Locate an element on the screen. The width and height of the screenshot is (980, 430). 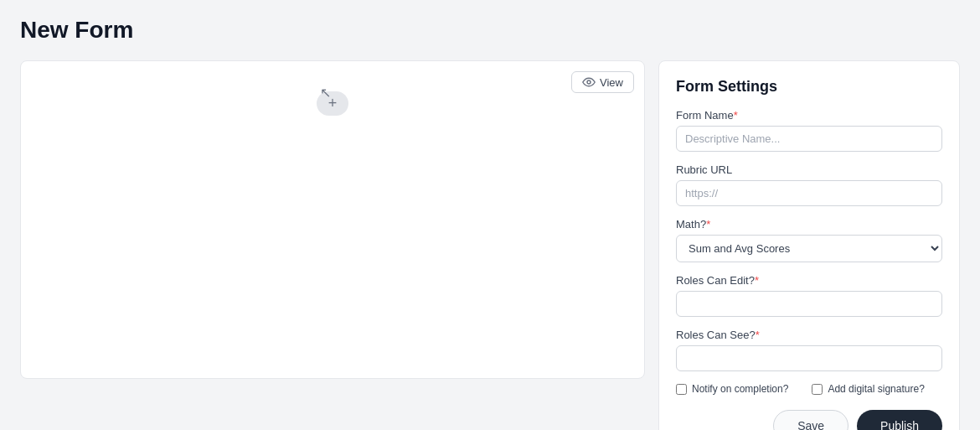
view-button: View is located at coordinates (603, 82).